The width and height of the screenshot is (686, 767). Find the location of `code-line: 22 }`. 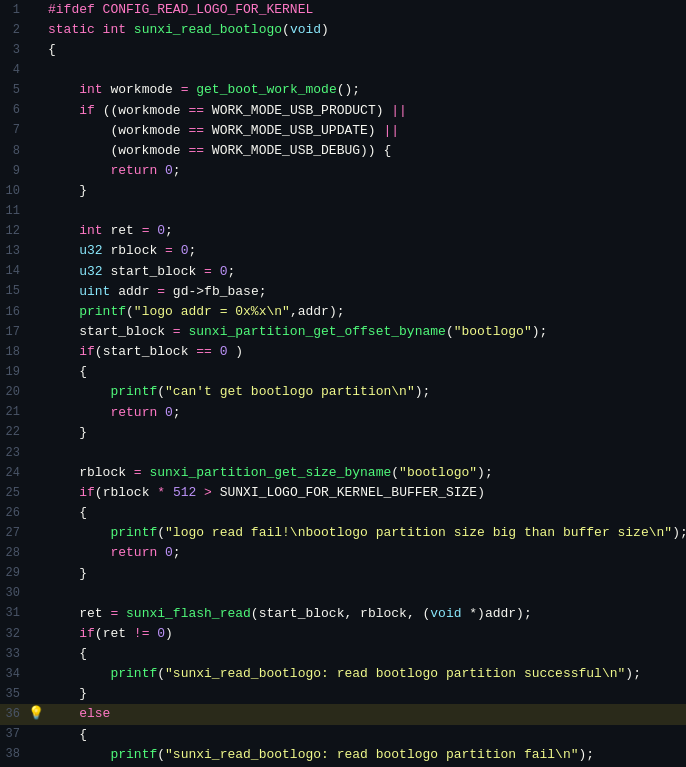

code-line: 22 } is located at coordinates (343, 433).